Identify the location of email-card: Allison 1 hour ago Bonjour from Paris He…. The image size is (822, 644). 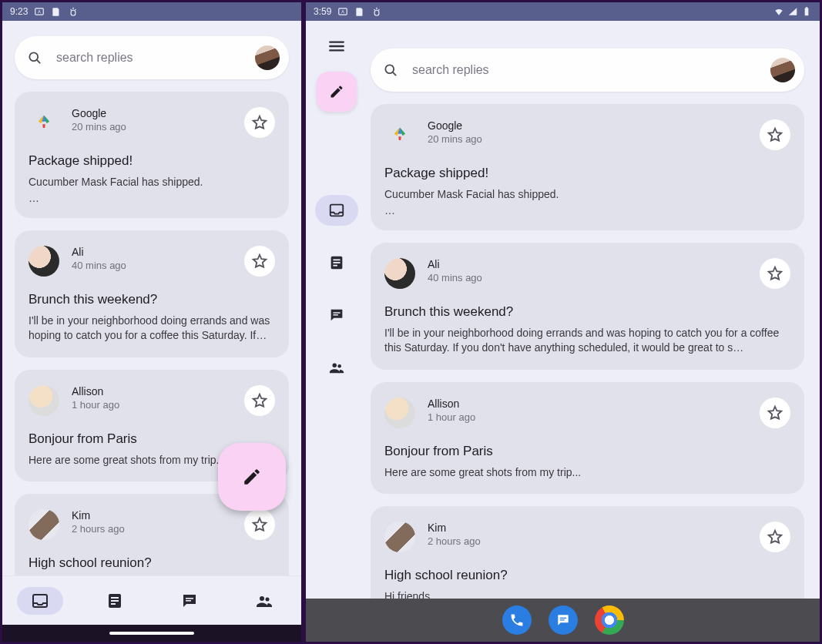
(587, 438).